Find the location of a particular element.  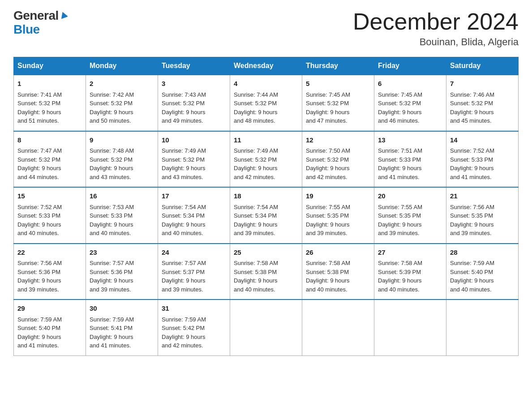

calendar-cell: 27 Sunrise: 7:58 AM Sunset: 5:39 PM Dayl… is located at coordinates (410, 272).